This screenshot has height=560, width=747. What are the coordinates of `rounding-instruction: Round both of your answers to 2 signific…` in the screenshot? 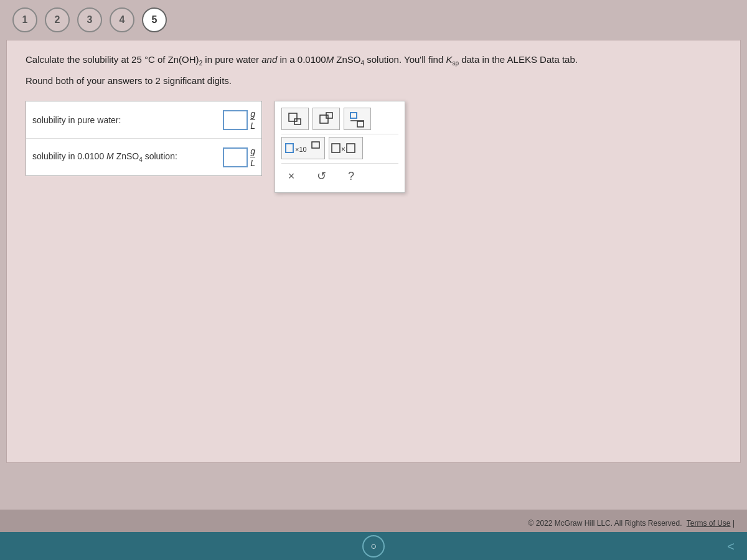 It's located at (374, 81).